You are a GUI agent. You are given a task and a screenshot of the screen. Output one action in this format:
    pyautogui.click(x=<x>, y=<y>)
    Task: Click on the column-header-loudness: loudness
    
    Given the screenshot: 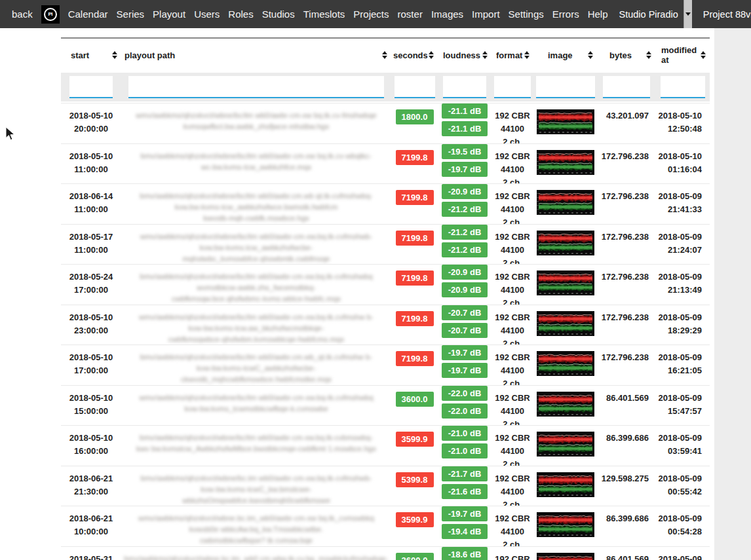 What is the action you would take?
    pyautogui.click(x=465, y=55)
    